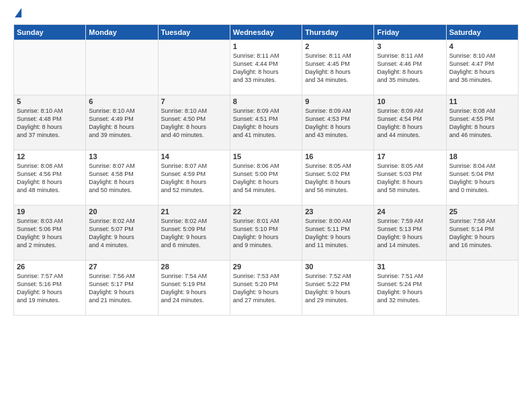 The height and width of the screenshot is (411, 532). Describe the element at coordinates (194, 289) in the screenshot. I see `day-info: Sunrise: 7:54 AM Sunset: 5:19 PM Dayligh…` at that location.